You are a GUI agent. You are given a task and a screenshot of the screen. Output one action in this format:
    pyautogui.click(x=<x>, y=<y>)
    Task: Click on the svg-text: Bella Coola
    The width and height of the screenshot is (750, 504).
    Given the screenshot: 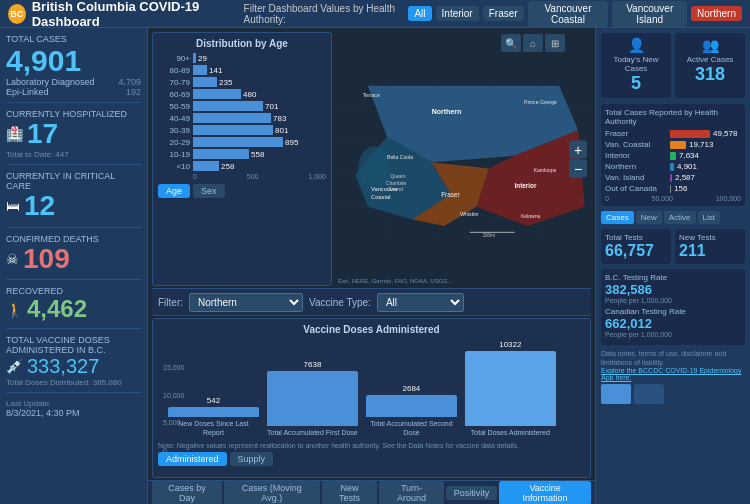 What is the action you would take?
    pyautogui.click(x=400, y=157)
    